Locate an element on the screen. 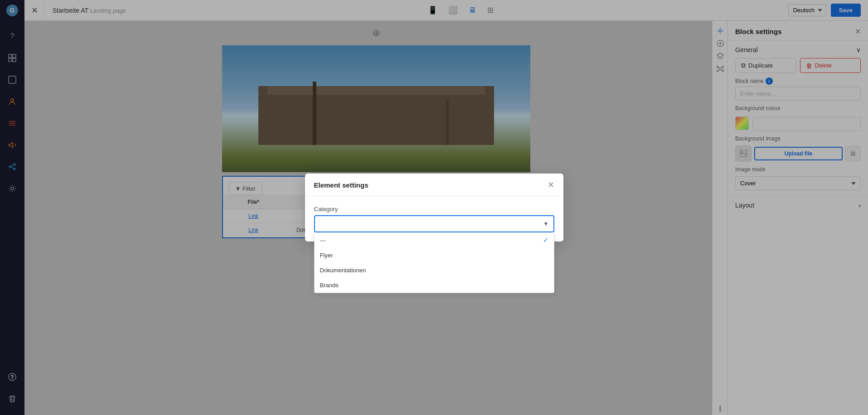  dropdown-item-flyer: Flyer is located at coordinates (434, 256).